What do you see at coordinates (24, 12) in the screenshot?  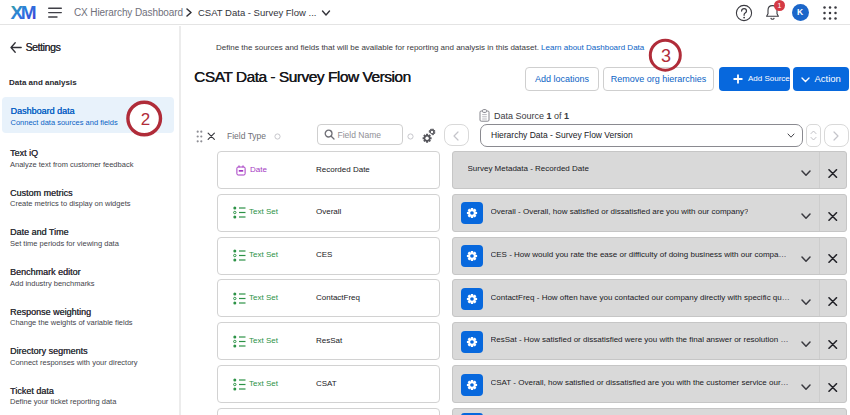 I see `svg-text: XM` at bounding box center [24, 12].